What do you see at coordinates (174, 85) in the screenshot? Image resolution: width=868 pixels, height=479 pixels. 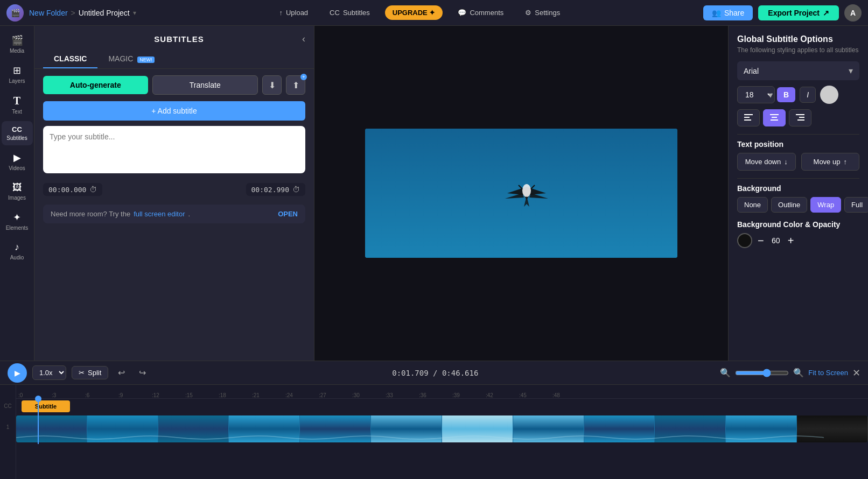 I see `action-row: Auto-generate Translate ⬇ ⬆` at bounding box center [174, 85].